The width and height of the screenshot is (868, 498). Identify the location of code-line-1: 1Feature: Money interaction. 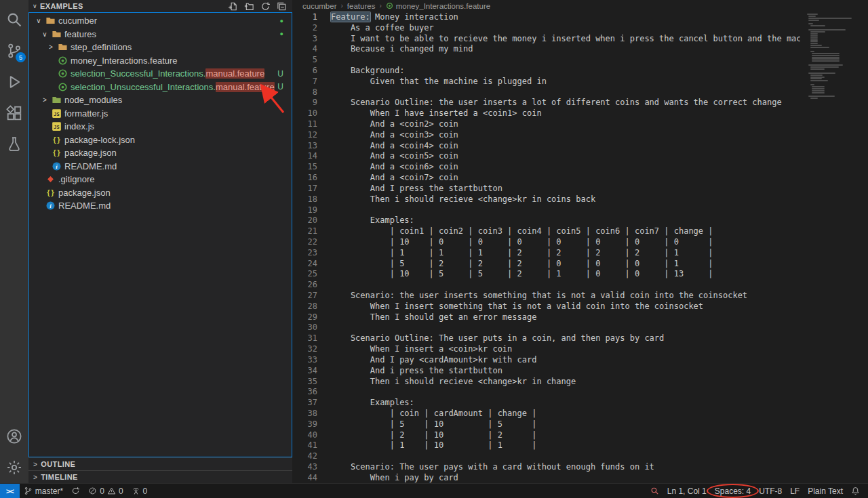
(547, 17).